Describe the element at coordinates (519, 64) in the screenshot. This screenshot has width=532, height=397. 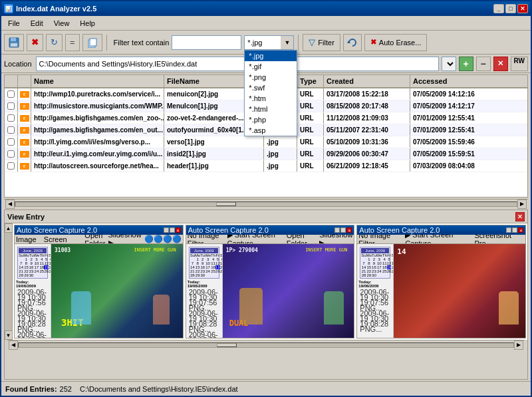
I see `rw-button: RW` at that location.